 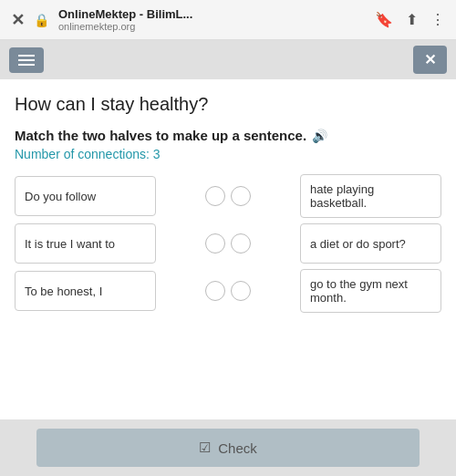 What do you see at coordinates (228, 448) in the screenshot?
I see `check-button: ☑ Check` at bounding box center [228, 448].